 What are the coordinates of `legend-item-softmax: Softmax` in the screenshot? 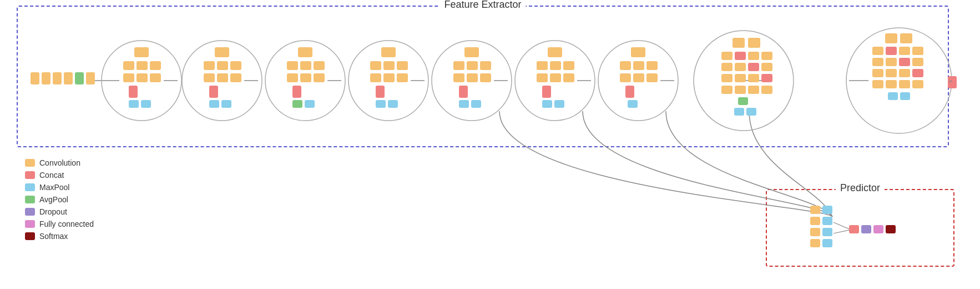 It's located at (59, 236).